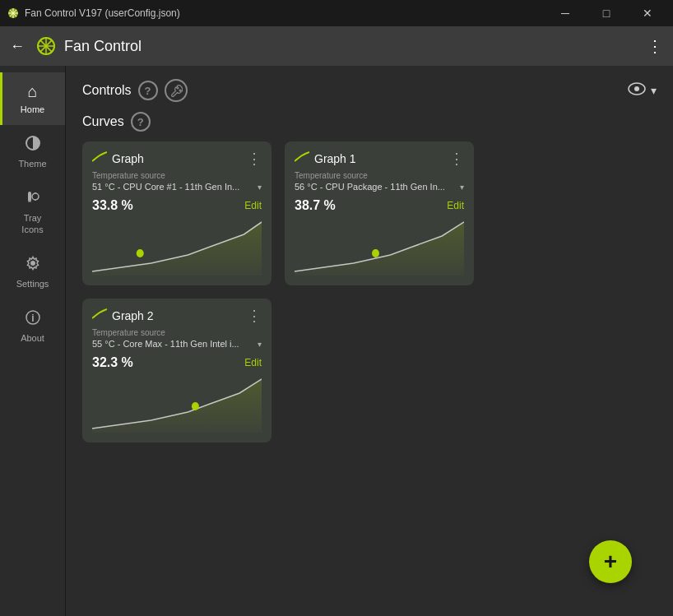  Describe the element at coordinates (33, 339) in the screenshot. I see `sidebar-label-about: About` at that location.